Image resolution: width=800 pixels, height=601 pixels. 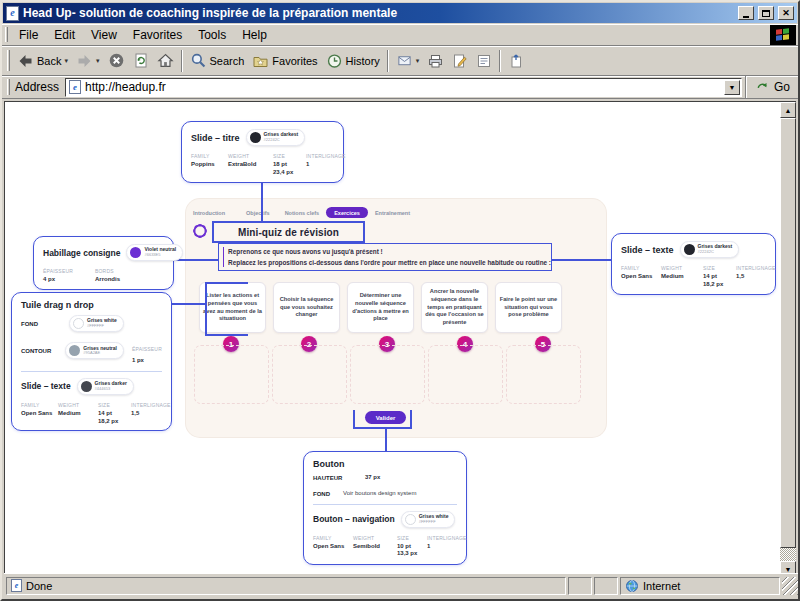 What do you see at coordinates (353, 60) in the screenshot?
I see `history-button: History` at bounding box center [353, 60].